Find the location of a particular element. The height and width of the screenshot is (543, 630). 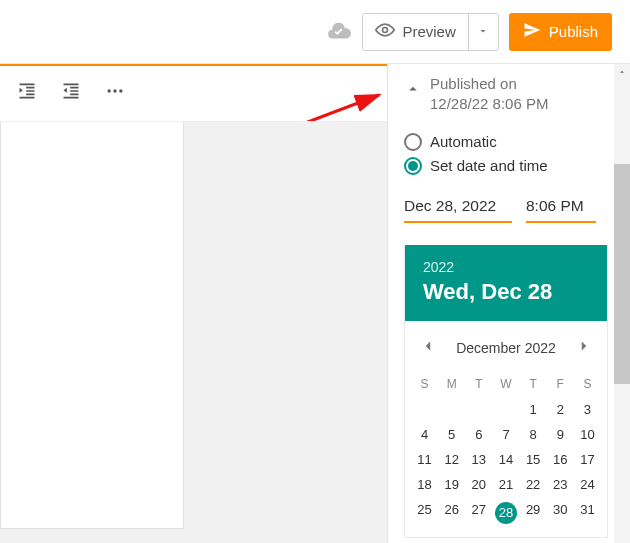

preview-label: Preview is located at coordinates (428, 32).